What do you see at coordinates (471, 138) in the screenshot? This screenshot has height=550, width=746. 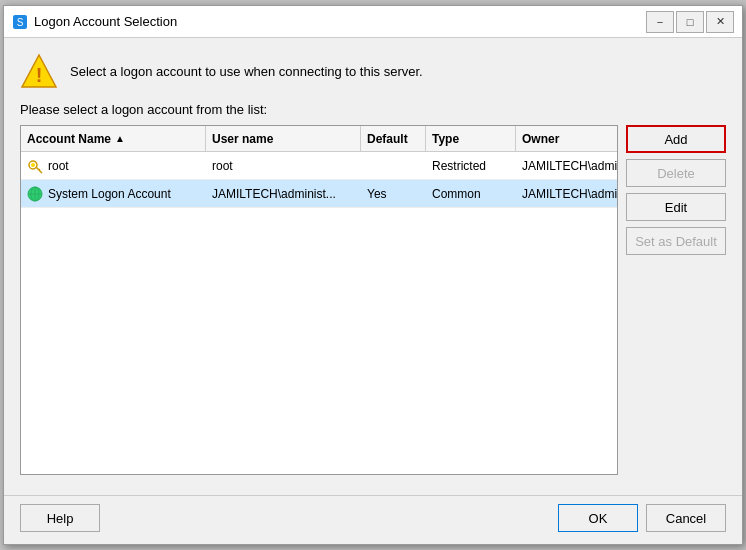 I see `col-type: Type` at bounding box center [471, 138].